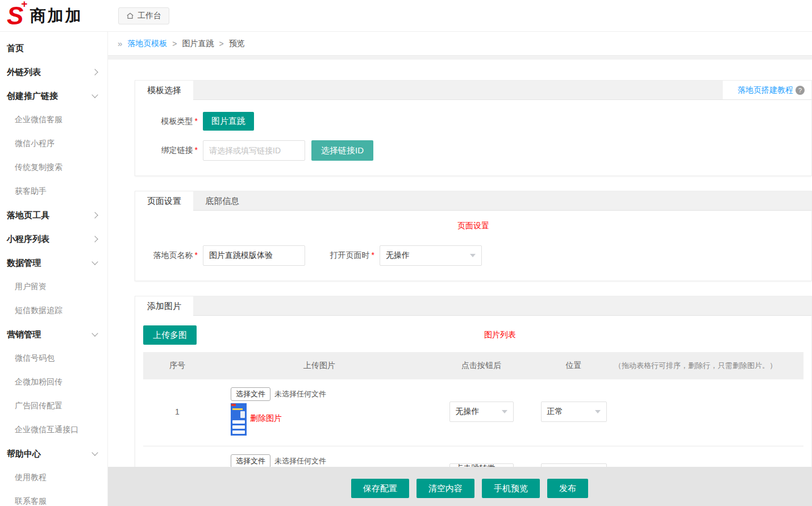 The image size is (812, 506). Describe the element at coordinates (53, 497) in the screenshot. I see `sidebar-item-contact-support: 联系客服` at that location.